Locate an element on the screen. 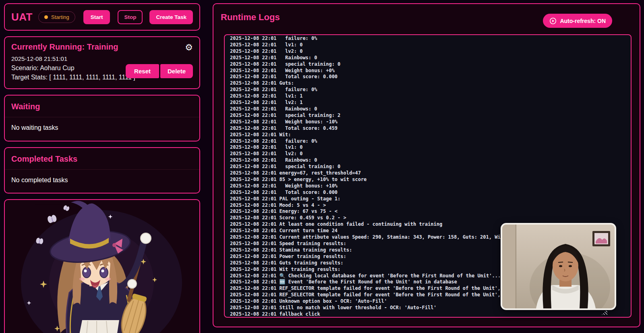 The height and width of the screenshot is (333, 644). webcam-image is located at coordinates (558, 266).